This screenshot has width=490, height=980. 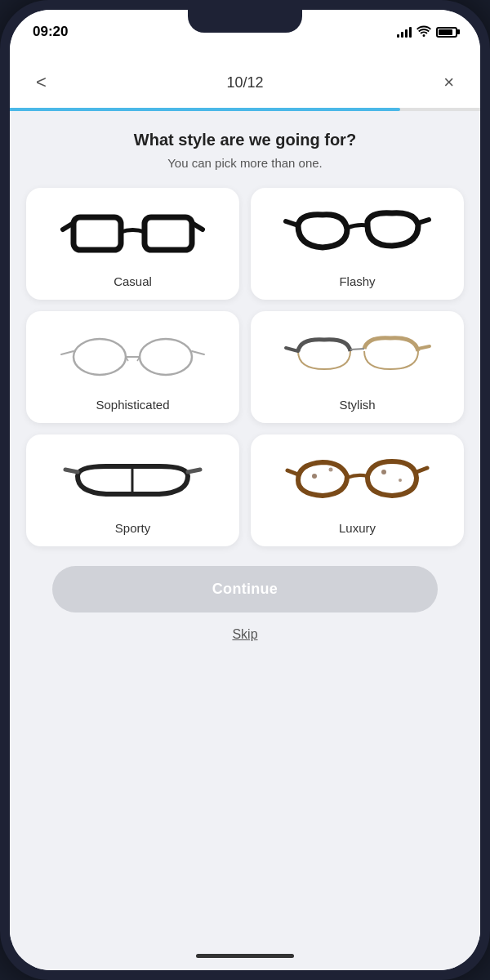 I want to click on status-bar: 09:20, so click(x=245, y=32).